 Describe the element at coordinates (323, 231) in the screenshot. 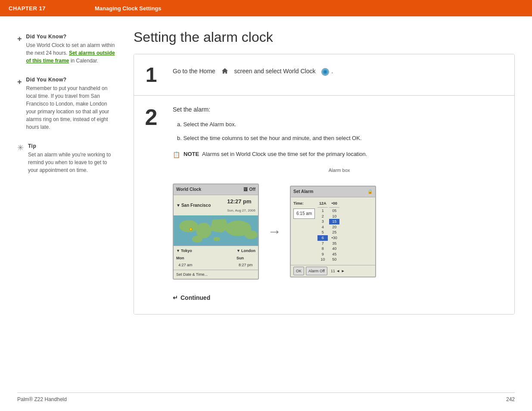

I see `alarm-hours-col: 12A 1 2 3 4 5 6 7 8` at that location.